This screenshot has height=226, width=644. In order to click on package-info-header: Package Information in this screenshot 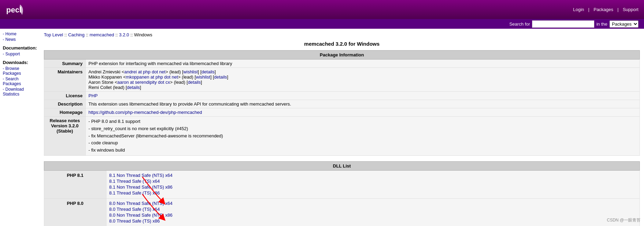, I will do `click(342, 55)`.